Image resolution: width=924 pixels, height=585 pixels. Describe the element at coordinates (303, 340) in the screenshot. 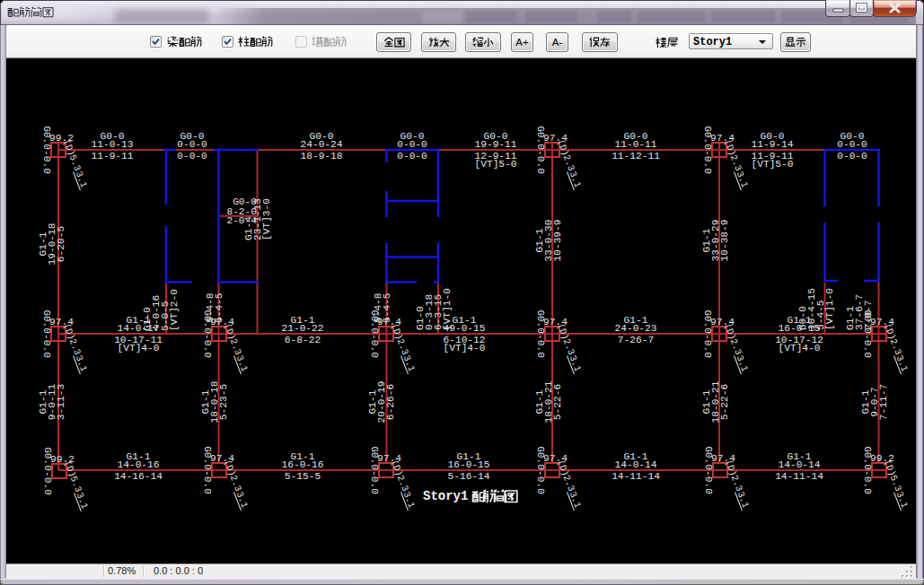

I see `svg-text: 6-8-22` at that location.